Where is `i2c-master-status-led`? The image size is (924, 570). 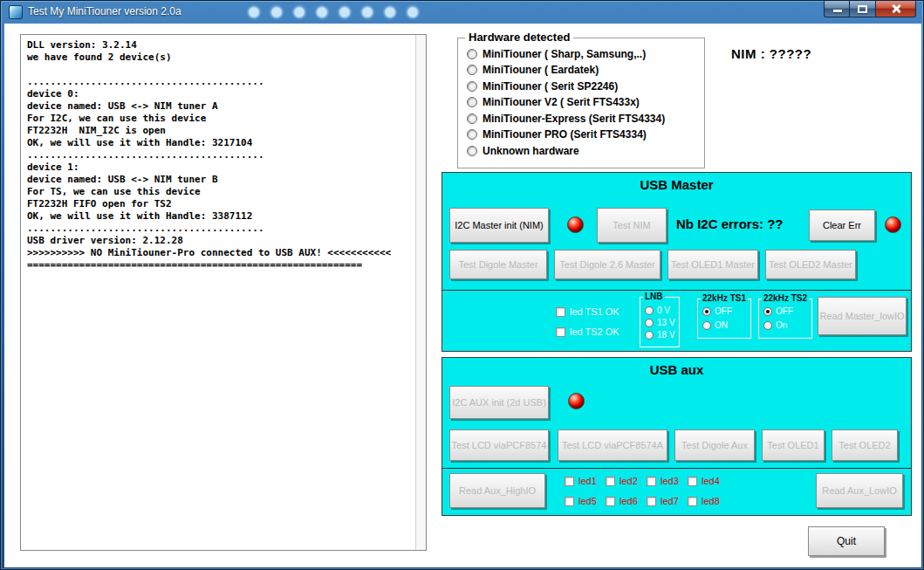
i2c-master-status-led is located at coordinates (576, 225).